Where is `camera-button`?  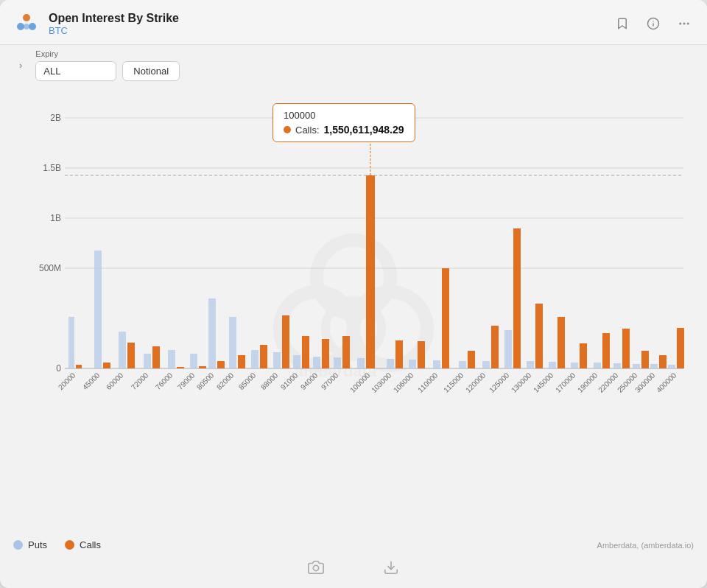 camera-button is located at coordinates (316, 569).